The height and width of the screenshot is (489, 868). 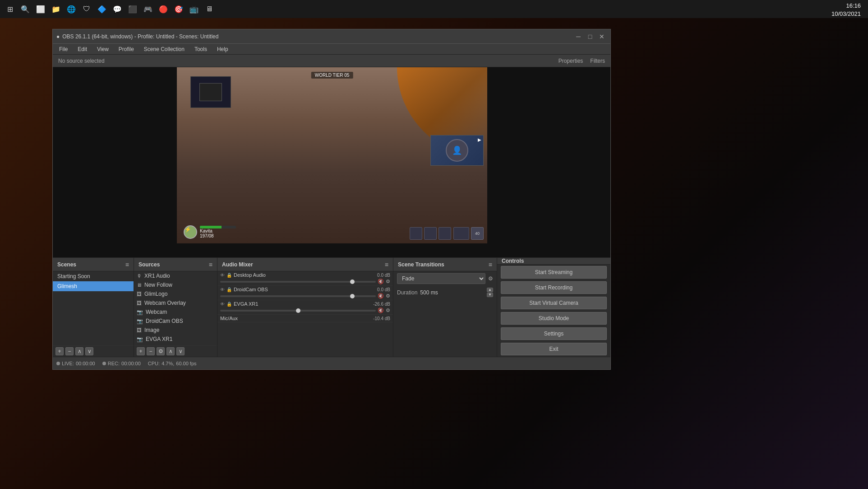 What do you see at coordinates (332, 75) in the screenshot?
I see `world-tier-label: WORLD TIER 05` at bounding box center [332, 75].